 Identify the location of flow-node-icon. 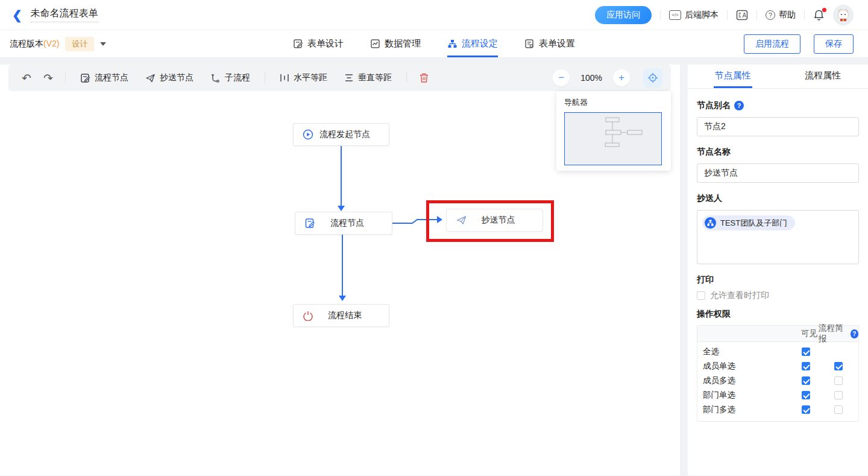
(86, 78).